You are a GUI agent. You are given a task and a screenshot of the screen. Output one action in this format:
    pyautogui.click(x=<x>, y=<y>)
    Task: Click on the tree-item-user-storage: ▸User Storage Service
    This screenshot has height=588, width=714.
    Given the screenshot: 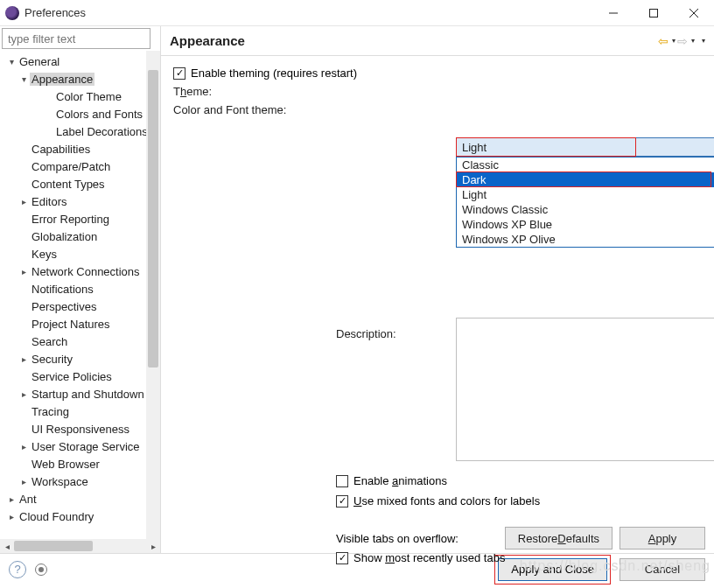 What is the action you would take?
    pyautogui.click(x=80, y=446)
    